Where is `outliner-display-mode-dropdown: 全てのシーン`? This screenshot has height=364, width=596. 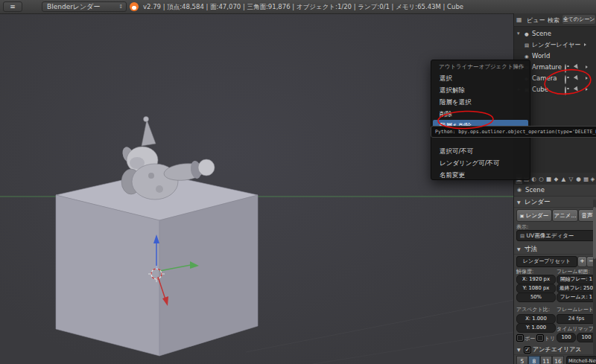
outliner-display-mode-dropdown: 全てのシーン is located at coordinates (579, 19).